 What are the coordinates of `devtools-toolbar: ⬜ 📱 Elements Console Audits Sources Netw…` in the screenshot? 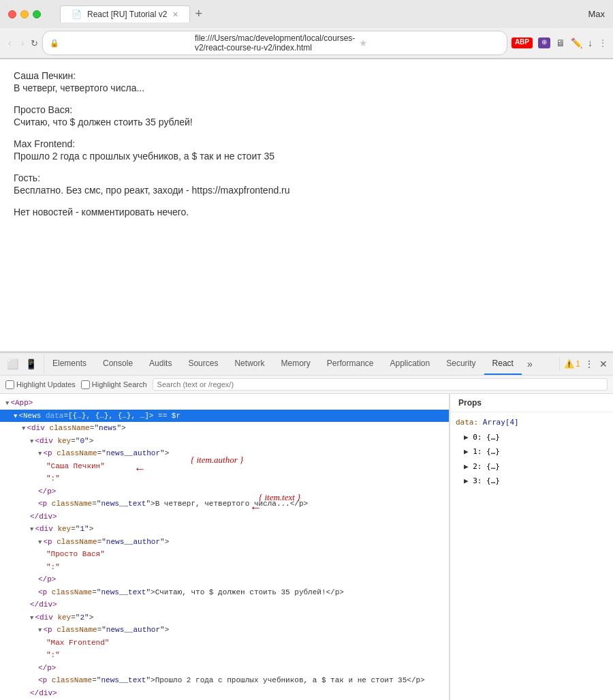 It's located at (306, 364).